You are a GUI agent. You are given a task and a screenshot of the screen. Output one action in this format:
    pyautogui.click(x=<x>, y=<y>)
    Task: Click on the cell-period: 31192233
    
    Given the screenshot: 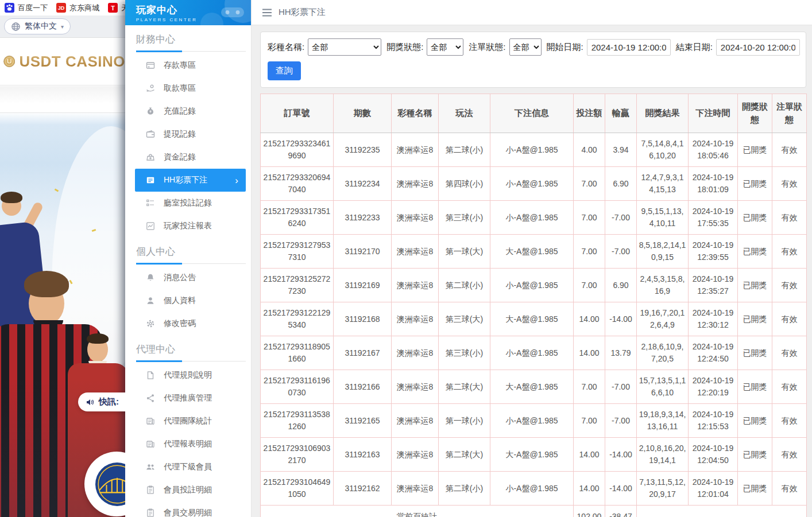 What is the action you would take?
    pyautogui.click(x=363, y=218)
    